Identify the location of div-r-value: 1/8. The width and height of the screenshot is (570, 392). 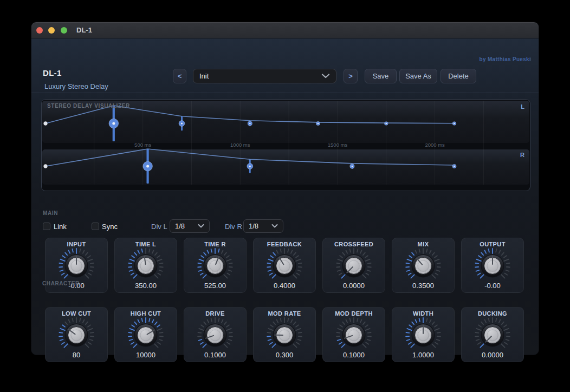
(254, 226).